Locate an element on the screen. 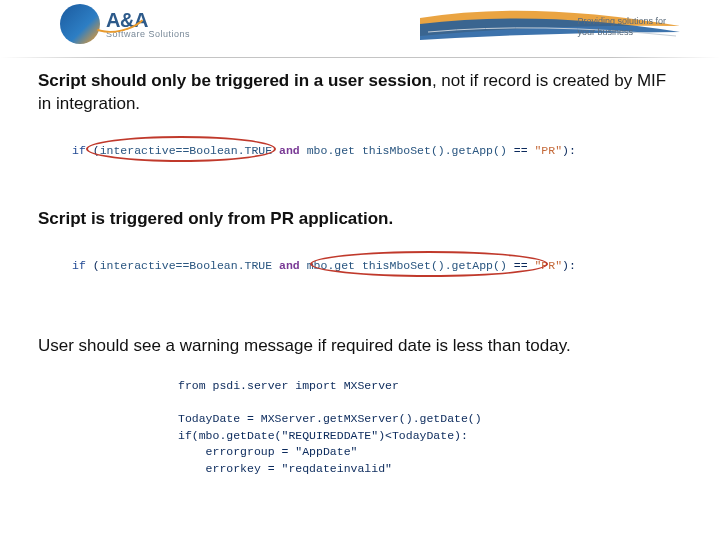 Image resolution: width=720 pixels, height=540 pixels. company-logo: A&A Software Solutions is located at coordinates (125, 24).